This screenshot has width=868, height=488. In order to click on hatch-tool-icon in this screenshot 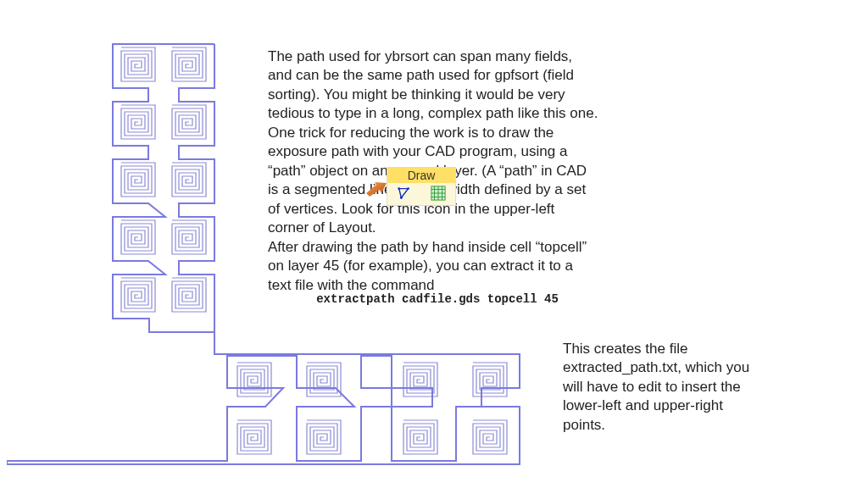, I will do `click(438, 193)`.